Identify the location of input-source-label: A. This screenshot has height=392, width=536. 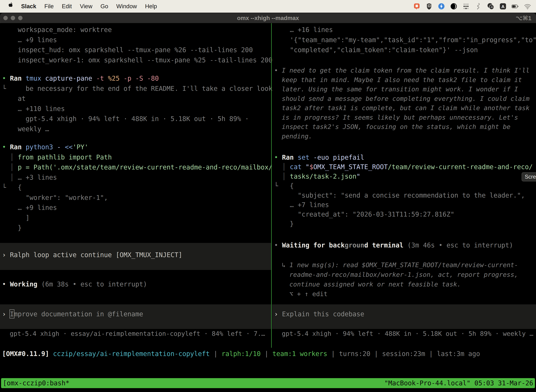
(503, 7).